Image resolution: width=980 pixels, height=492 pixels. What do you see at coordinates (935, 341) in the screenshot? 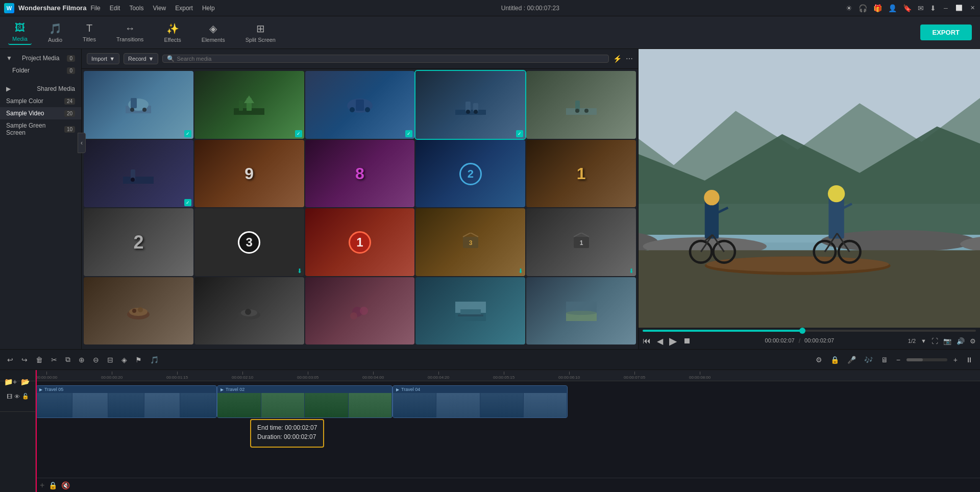
I see `fullscreen-button: ⛶` at bounding box center [935, 341].